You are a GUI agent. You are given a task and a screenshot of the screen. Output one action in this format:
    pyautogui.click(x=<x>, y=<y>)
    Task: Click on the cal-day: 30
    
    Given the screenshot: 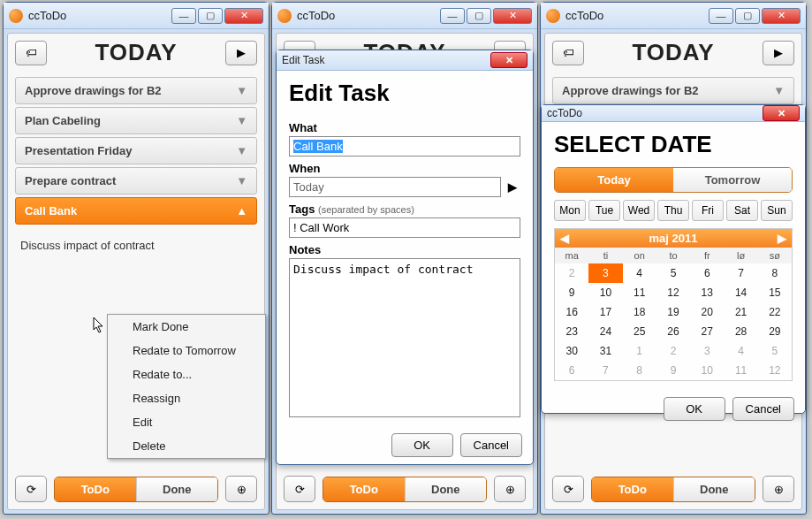 What is the action you would take?
    pyautogui.click(x=572, y=351)
    